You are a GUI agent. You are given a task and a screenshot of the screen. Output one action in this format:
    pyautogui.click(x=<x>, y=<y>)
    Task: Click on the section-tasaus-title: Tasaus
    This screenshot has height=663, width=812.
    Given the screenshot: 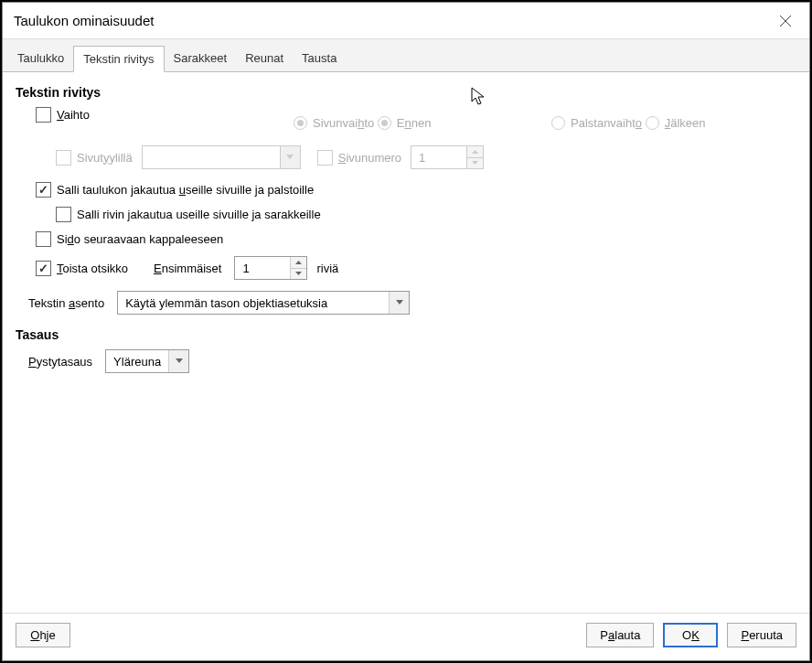 What is the action you would take?
    pyautogui.click(x=406, y=335)
    